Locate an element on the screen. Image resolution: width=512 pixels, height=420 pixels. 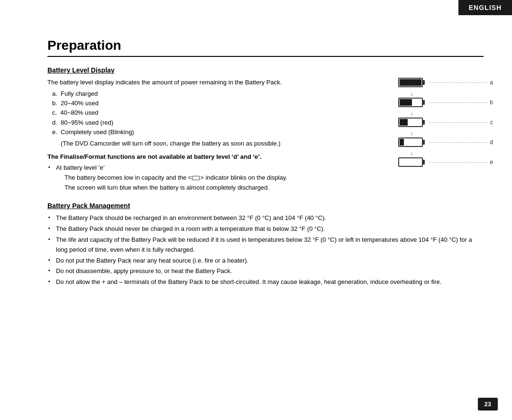
arrow-d: ↓ is located at coordinates (452, 154).